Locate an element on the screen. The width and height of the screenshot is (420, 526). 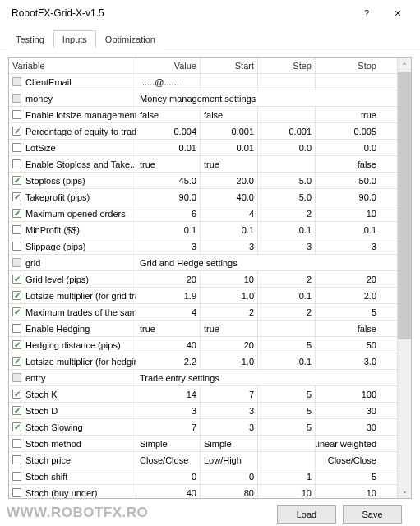
variable-cell: Grid level (pips) is located at coordinates (72, 279).